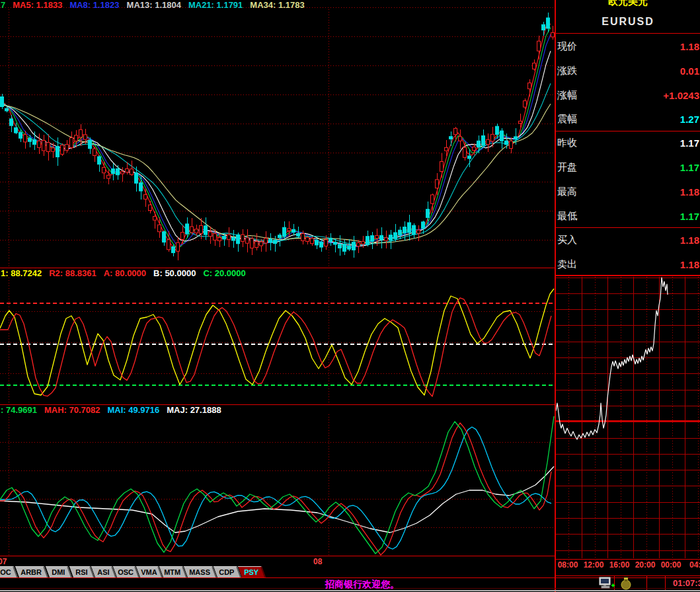 The width and height of the screenshot is (700, 592). Describe the element at coordinates (73, 274) in the screenshot. I see `mid-indicator-value-item: R2: 88.8361` at that location.